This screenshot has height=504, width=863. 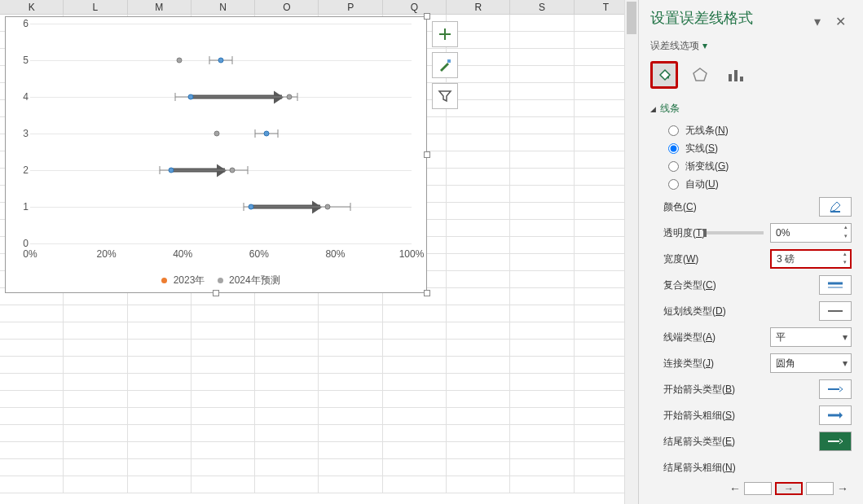 What do you see at coordinates (742, 207) in the screenshot?
I see `color-label: 颜色(C)` at bounding box center [742, 207].